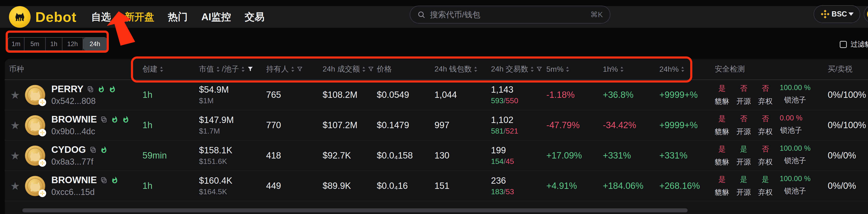  Describe the element at coordinates (232, 69) in the screenshot. I see `col-header-mcap-pool: 市值 /池子` at that location.